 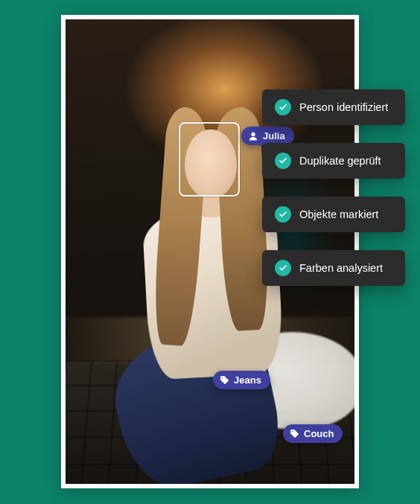 What do you see at coordinates (339, 214) in the screenshot?
I see `status-label: Objekte markiert` at bounding box center [339, 214].